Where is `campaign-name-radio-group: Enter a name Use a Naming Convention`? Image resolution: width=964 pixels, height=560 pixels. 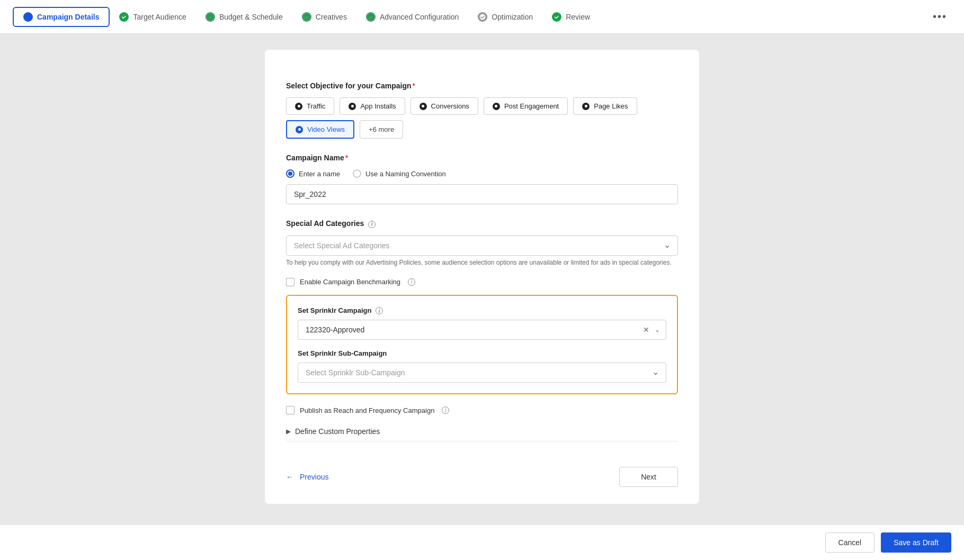
campaign-name-radio-group: Enter a name Use a Naming Convention is located at coordinates (482, 174).